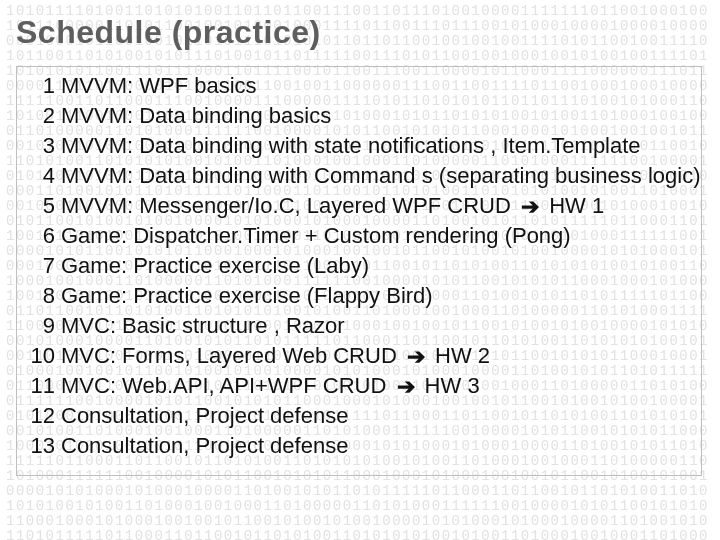 Image resolution: width=720 pixels, height=540 pixels. I want to click on schedule-row: 4MVVM: Data binding with Command s (sepa…, so click(359, 176).